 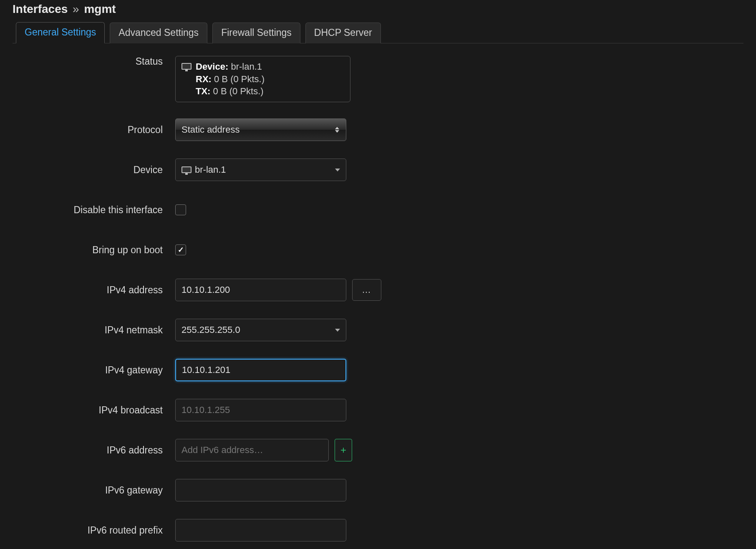 I want to click on tab-dhcp-server: DHCP Server, so click(x=343, y=33).